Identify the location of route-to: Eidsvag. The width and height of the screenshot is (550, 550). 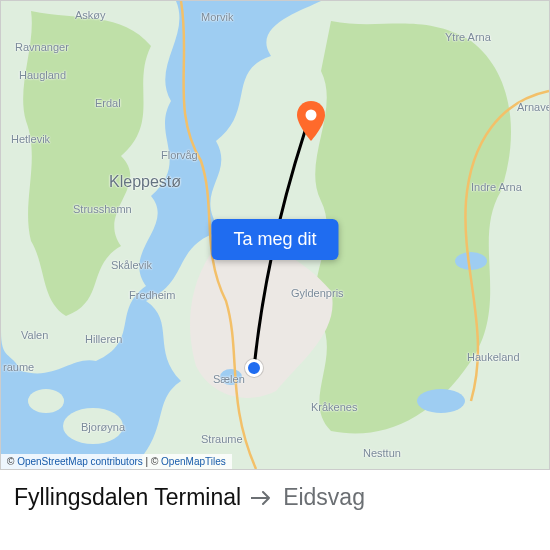
(324, 498).